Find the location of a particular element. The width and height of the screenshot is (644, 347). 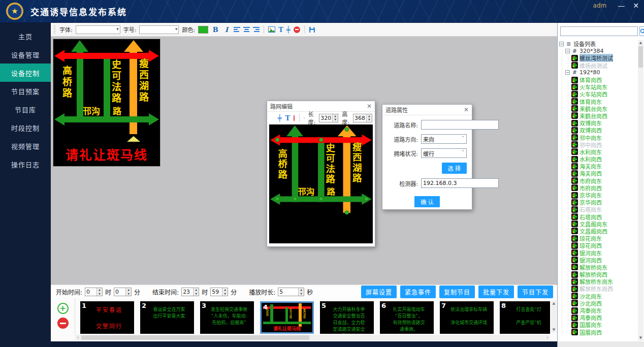

road-edit-canvas: 高桥路 史可法路 瘦西湖路 邗沟 路 is located at coordinates (321, 184).